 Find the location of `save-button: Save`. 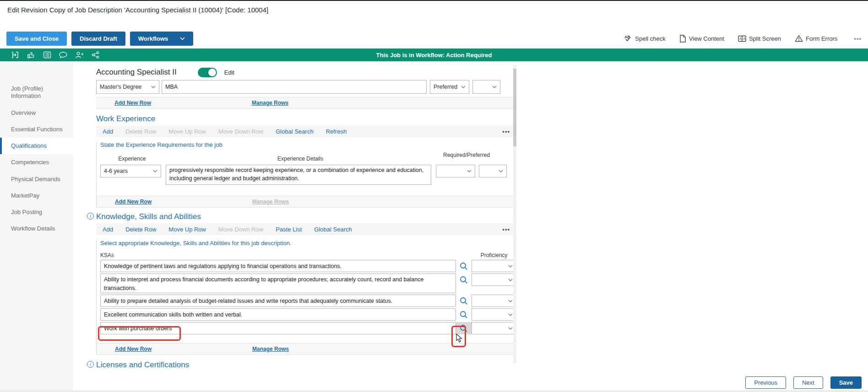

save-button: Save is located at coordinates (846, 382).